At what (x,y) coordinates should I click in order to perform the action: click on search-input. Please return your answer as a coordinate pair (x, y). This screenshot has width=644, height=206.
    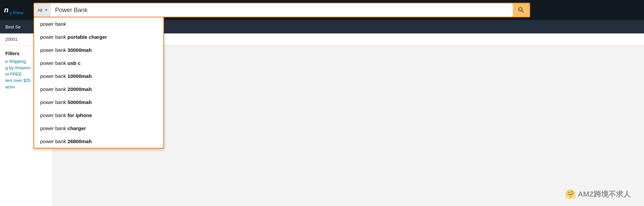
    Looking at the image, I should click on (282, 10).